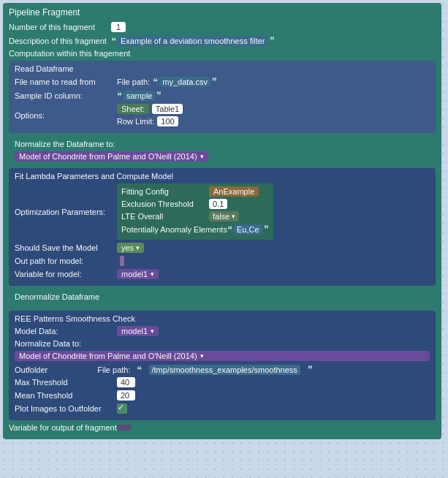 The width and height of the screenshot is (448, 478). What do you see at coordinates (137, 331) in the screenshot?
I see `model-data-value: model1 ▾` at bounding box center [137, 331].